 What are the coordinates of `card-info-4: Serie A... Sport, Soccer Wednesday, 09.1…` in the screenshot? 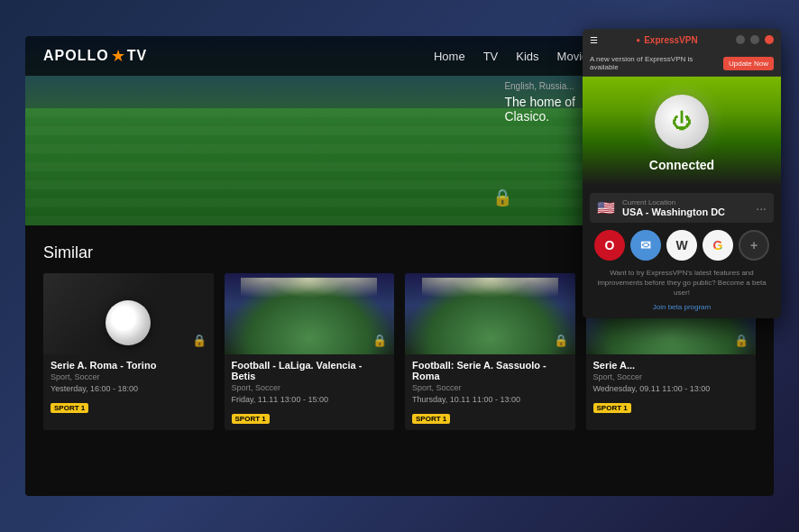 It's located at (671, 387).